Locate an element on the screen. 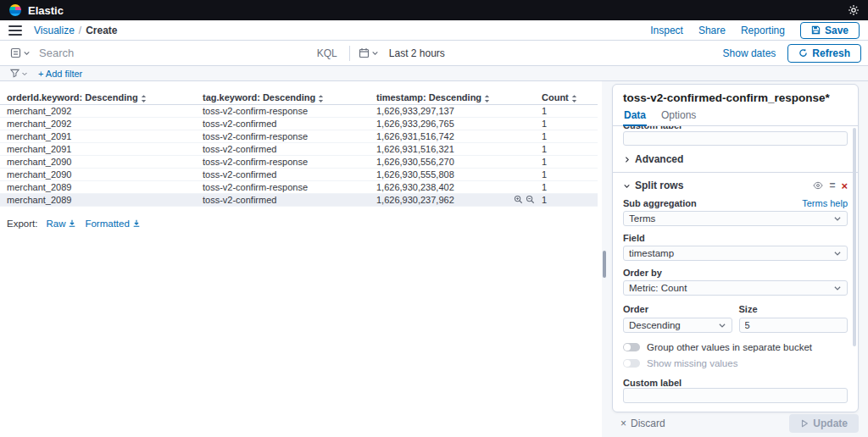 The width and height of the screenshot is (868, 437). order-label: Order is located at coordinates (636, 309).